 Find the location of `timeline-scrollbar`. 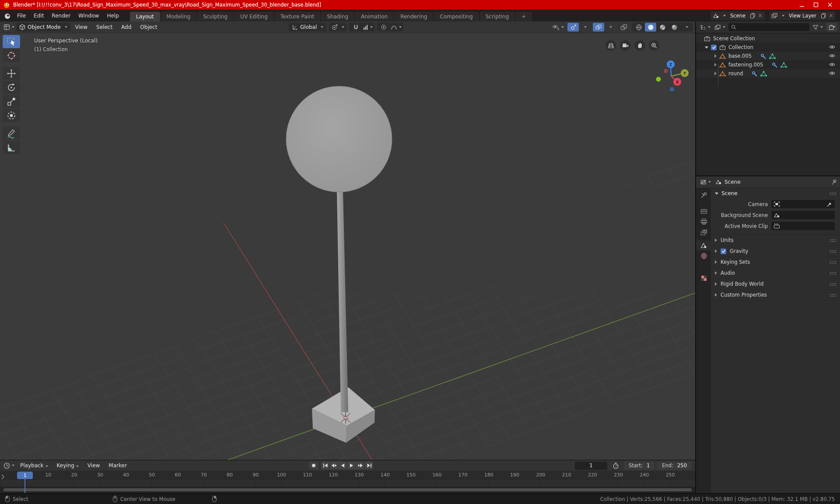

timeline-scrollbar is located at coordinates (347, 490).